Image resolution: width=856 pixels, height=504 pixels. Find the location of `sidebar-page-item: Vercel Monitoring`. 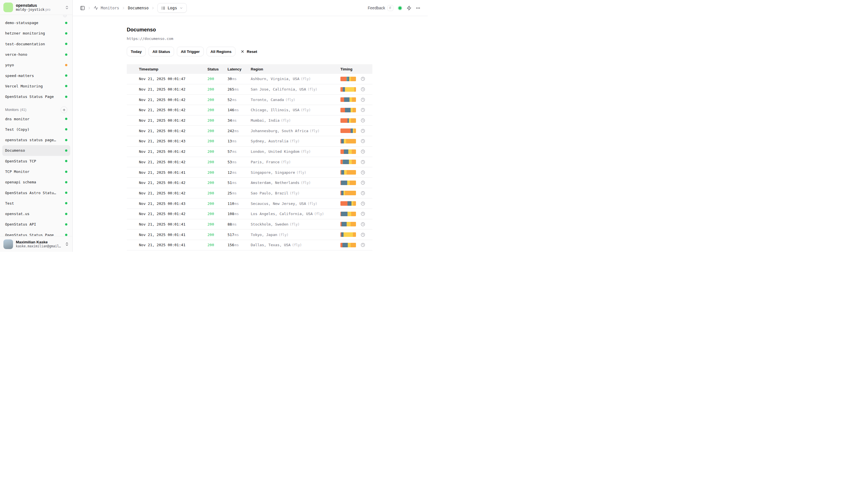

sidebar-page-item: Vercel Monitoring is located at coordinates (36, 86).